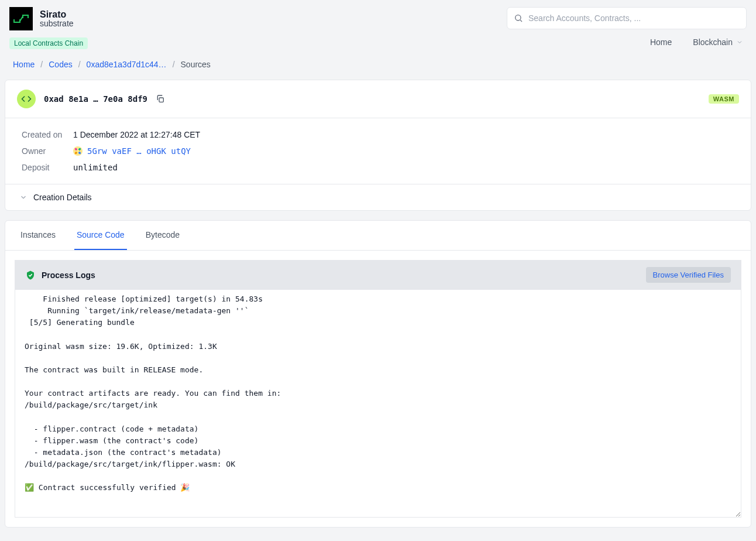 The width and height of the screenshot is (756, 541). Describe the element at coordinates (26, 99) in the screenshot. I see `code-icon` at that location.